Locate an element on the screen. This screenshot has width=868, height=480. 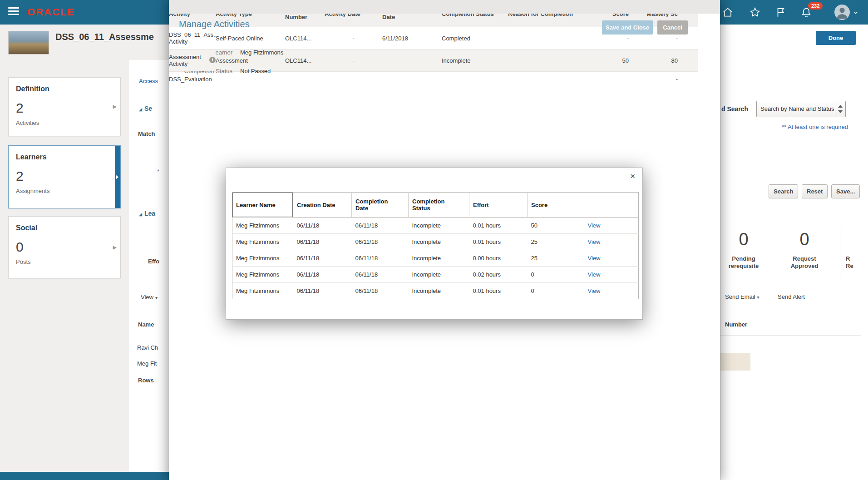
save-search-button: Save... is located at coordinates (845, 192).